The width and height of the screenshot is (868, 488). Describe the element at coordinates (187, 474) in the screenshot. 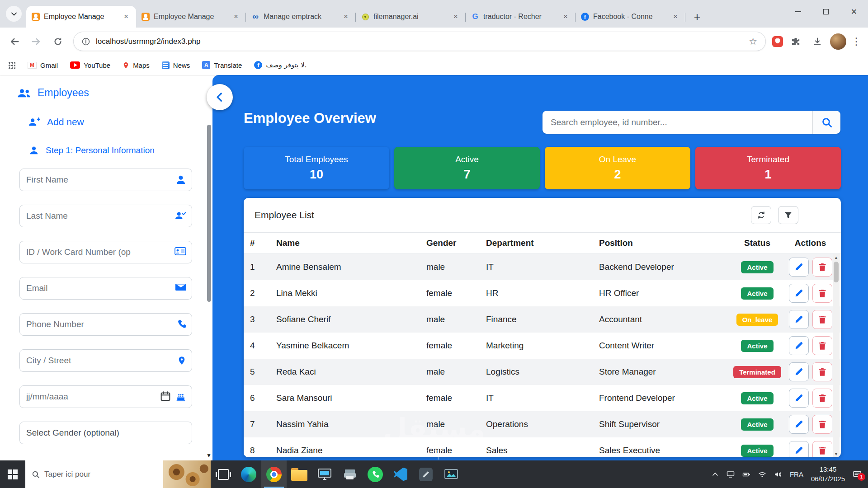

I see `search-highlight-image` at that location.